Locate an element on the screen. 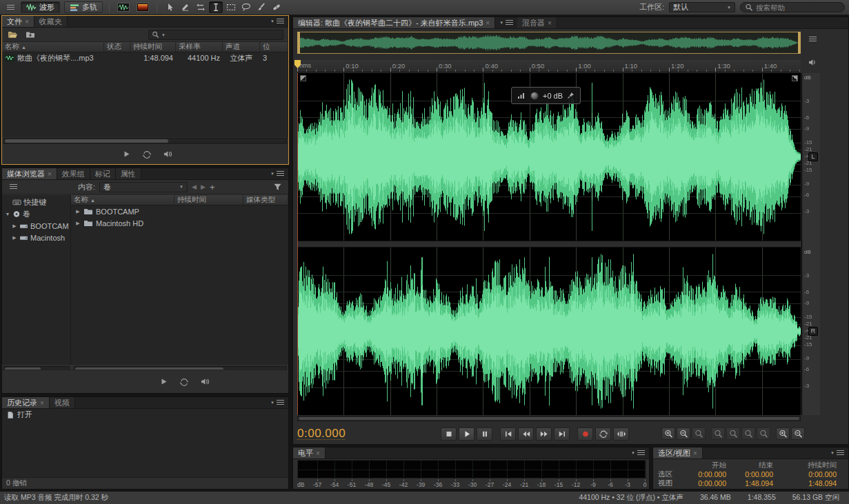 This screenshot has height=504, width=849. expand-open-icon: ▼ is located at coordinates (8, 214).